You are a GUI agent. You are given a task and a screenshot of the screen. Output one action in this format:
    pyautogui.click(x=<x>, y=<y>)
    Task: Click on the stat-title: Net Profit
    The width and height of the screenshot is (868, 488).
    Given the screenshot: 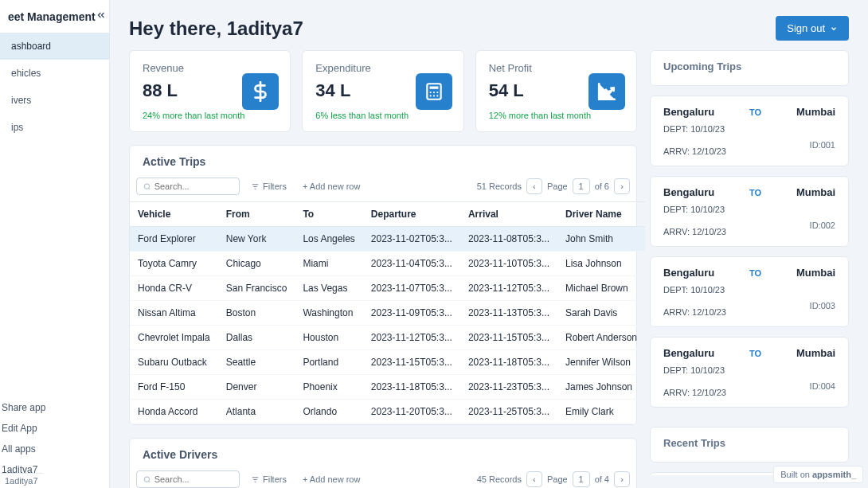 What is the action you would take?
    pyautogui.click(x=556, y=68)
    